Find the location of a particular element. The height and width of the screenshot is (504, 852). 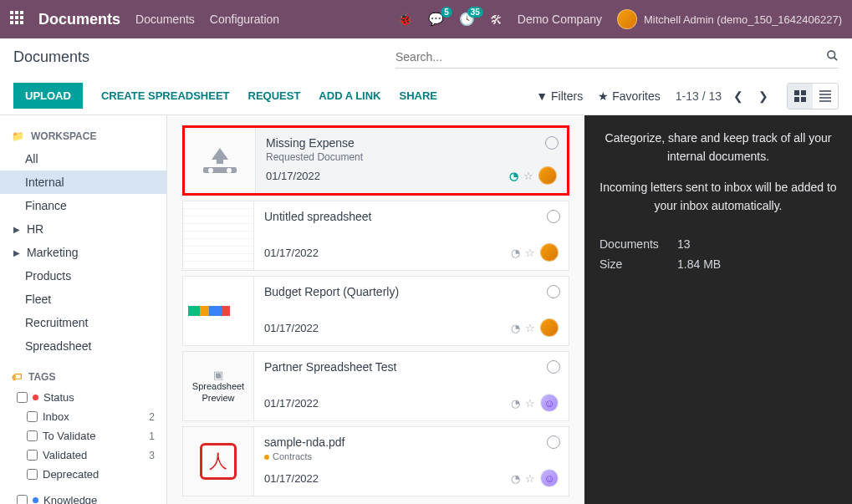

sidebar-item-fleet: Fleet is located at coordinates (84, 299).